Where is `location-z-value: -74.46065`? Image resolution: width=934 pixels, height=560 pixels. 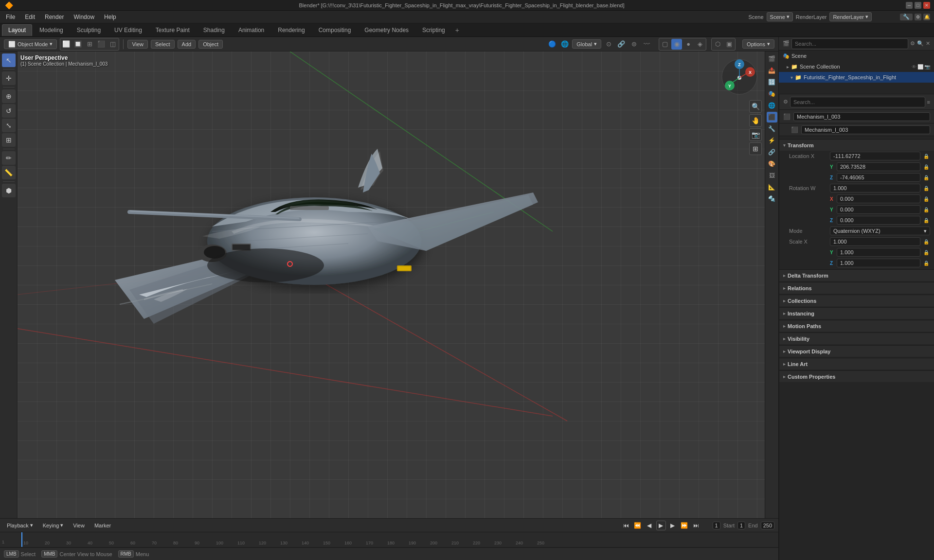
location-z-value: -74.46065 is located at coordinates (879, 177).